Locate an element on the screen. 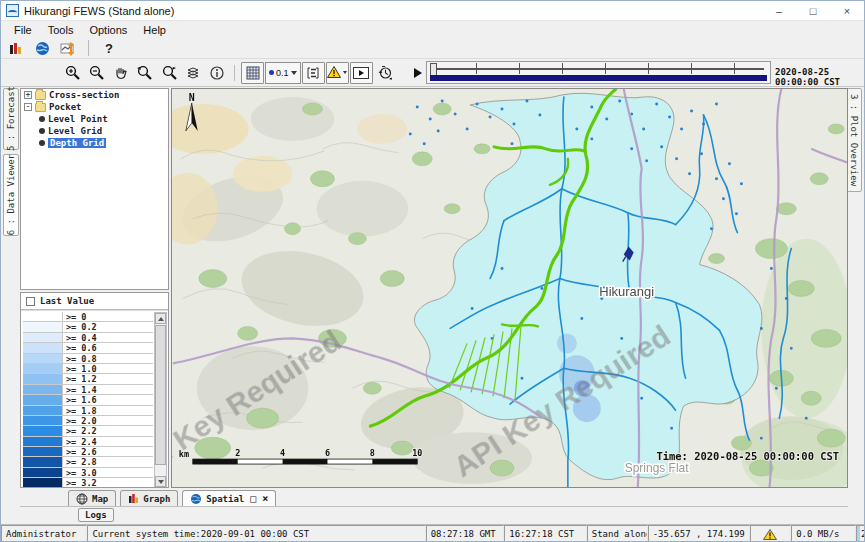 The image size is (865, 542). collapse-icon: - is located at coordinates (28, 107).